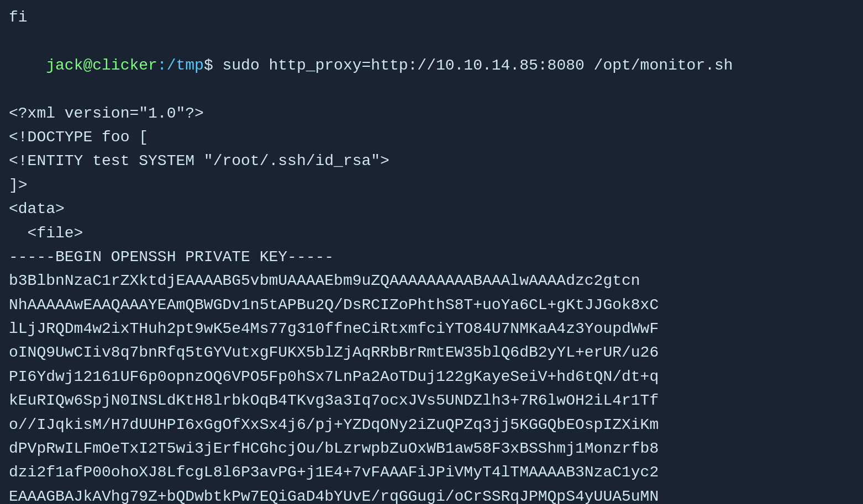  Describe the element at coordinates (213, 65) in the screenshot. I see `prompt-dollar: $` at that location.